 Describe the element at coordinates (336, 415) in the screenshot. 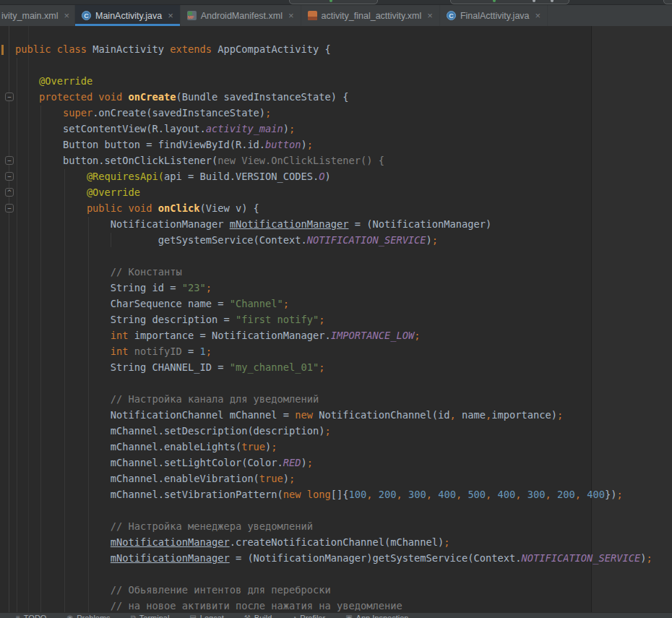

I see `code-line: NotificationChannel mChannel = new Notif…` at that location.